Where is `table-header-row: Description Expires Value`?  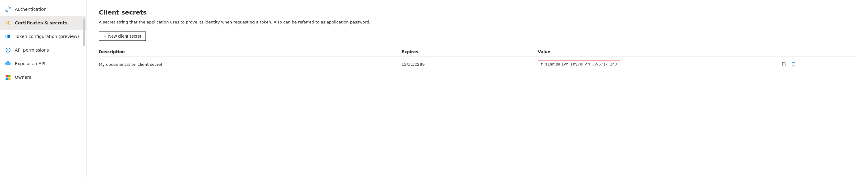 table-header-row: Description Expires Value is located at coordinates (477, 52).